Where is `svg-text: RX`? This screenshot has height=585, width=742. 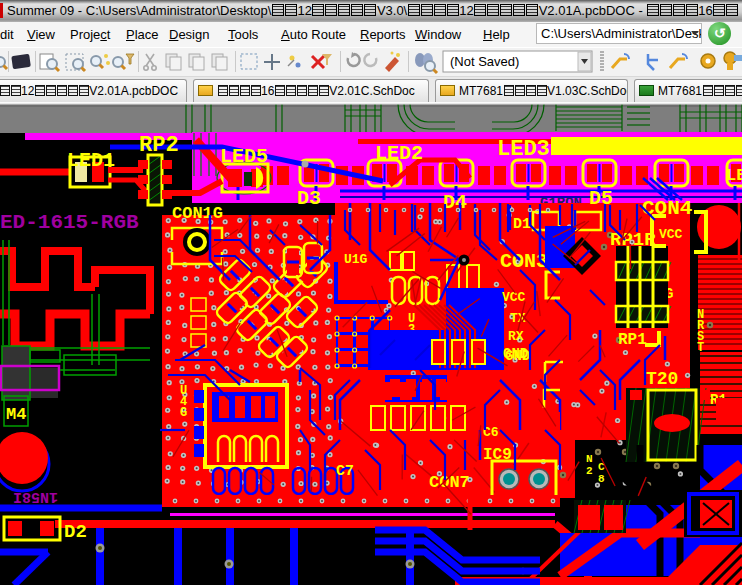 svg-text: RX is located at coordinates (516, 336).